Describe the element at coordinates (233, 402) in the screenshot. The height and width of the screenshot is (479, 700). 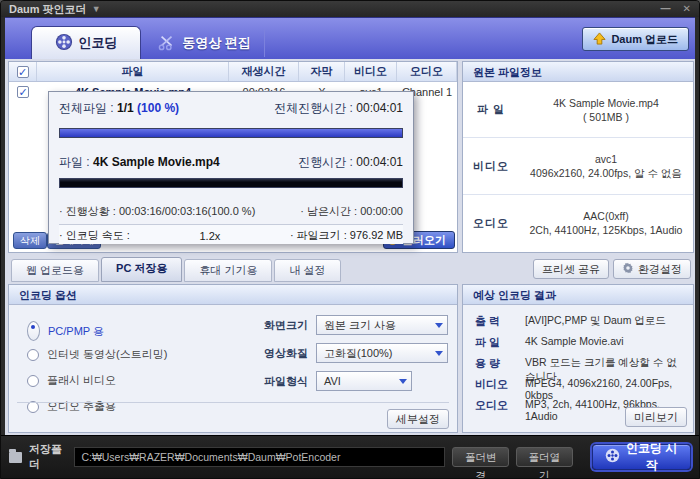
I see `divider` at that location.